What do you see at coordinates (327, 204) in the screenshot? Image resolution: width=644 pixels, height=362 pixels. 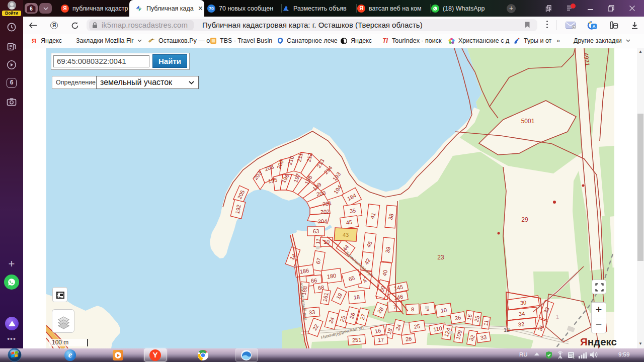 I see `svg-text: 201` at bounding box center [327, 204].